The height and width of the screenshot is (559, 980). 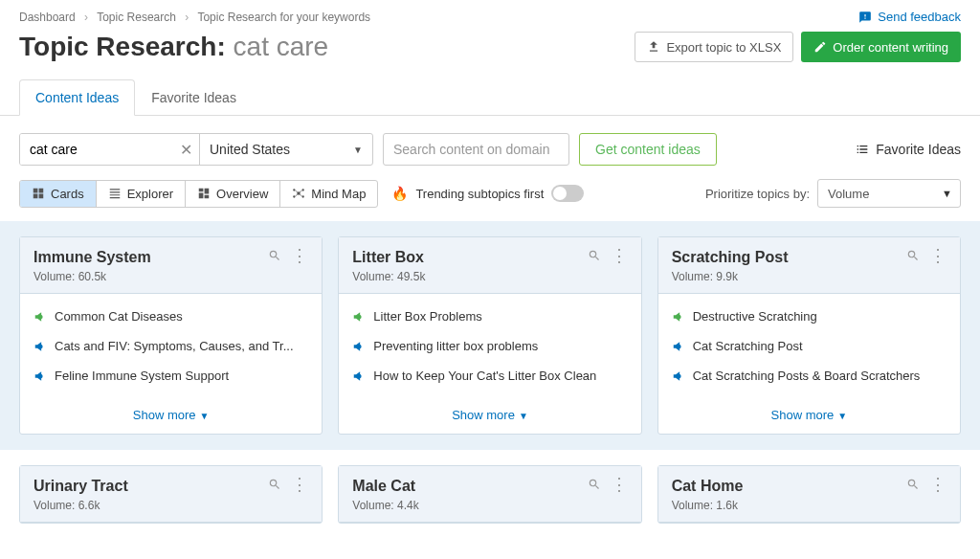 What do you see at coordinates (196, 149) in the screenshot?
I see `keyword-country-combo: ✕ United States ▼` at bounding box center [196, 149].